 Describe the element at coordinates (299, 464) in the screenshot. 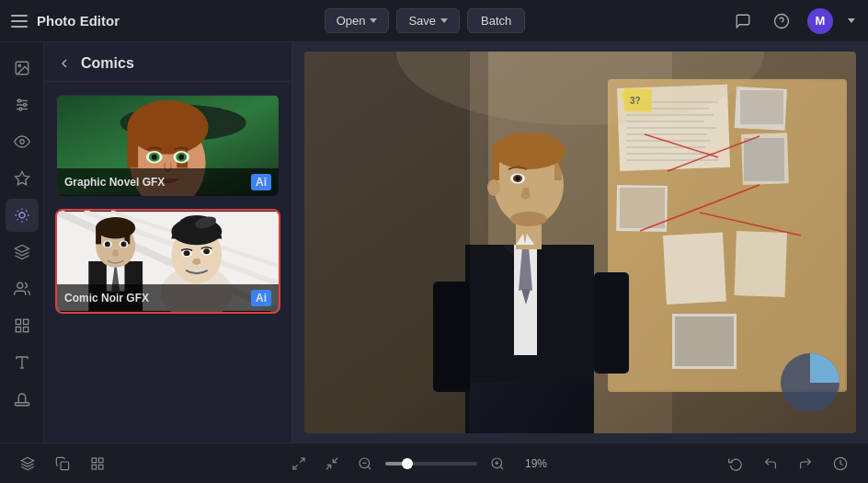

I see `bottombar-expand-icon` at that location.